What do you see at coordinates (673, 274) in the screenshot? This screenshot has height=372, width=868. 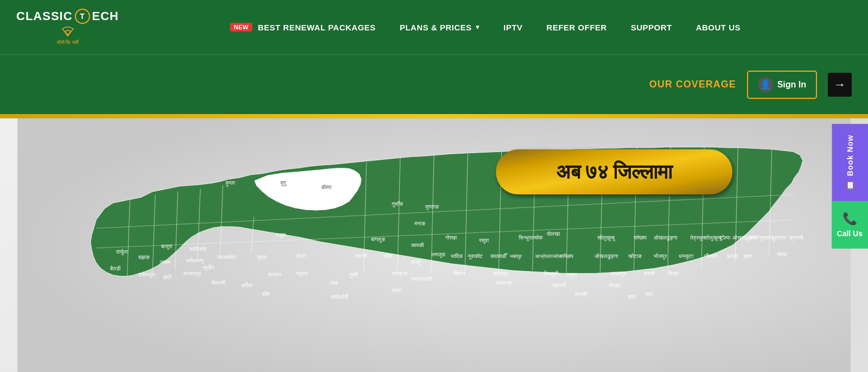 I see `svg-text: सिरहा` at bounding box center [673, 274].